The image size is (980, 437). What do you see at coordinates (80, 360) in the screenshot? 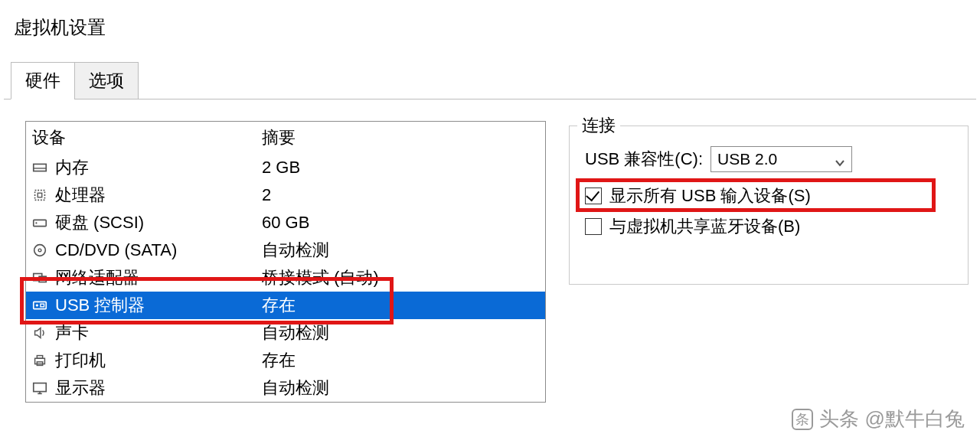
I see `device-name: 打印机` at bounding box center [80, 360].